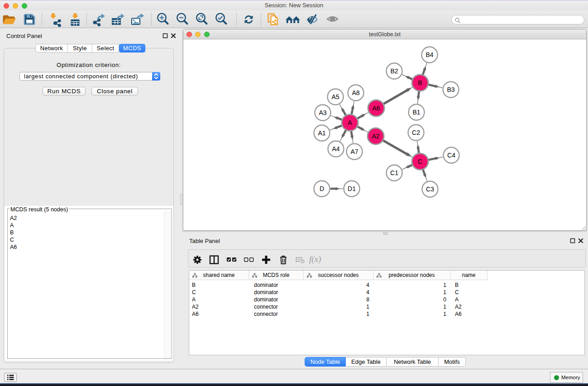  I want to click on svg-text: C2, so click(416, 133).